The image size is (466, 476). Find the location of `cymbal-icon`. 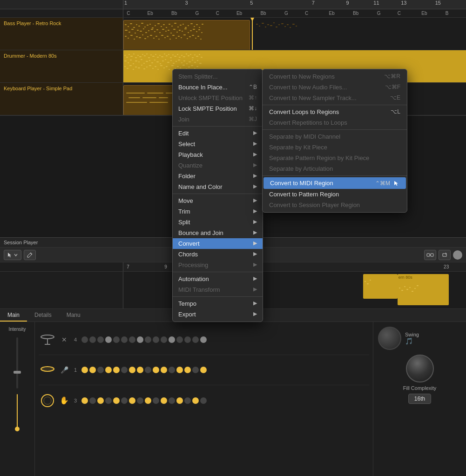

cymbal-icon is located at coordinates (47, 370).